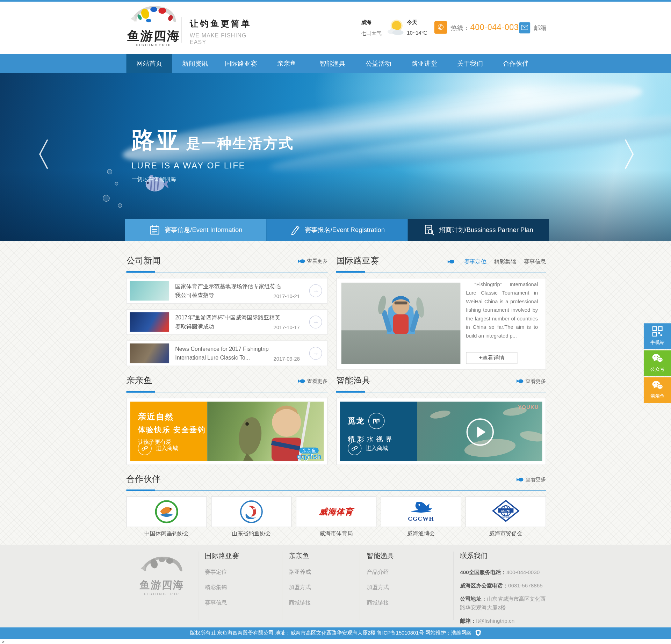  I want to click on nav-item-charity: 公益活动, so click(378, 63).